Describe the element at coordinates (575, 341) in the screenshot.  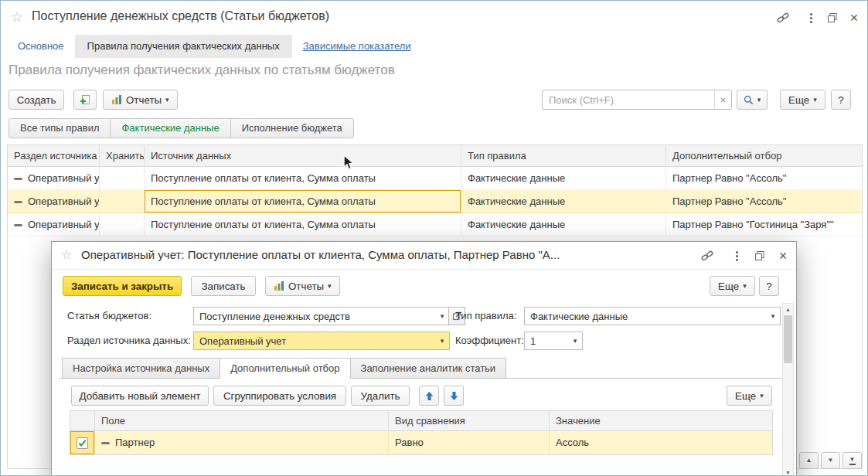
I see `coefficient-dropdown-icon: ▾` at that location.